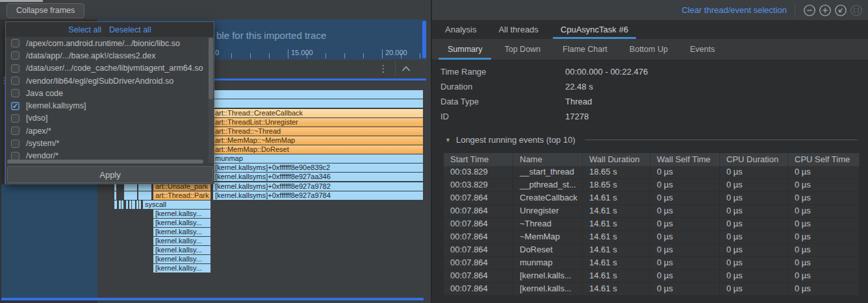 This screenshot has height=303, width=868. What do you see at coordinates (130, 30) in the screenshot?
I see `deselect-all-link: Deselect all` at bounding box center [130, 30].